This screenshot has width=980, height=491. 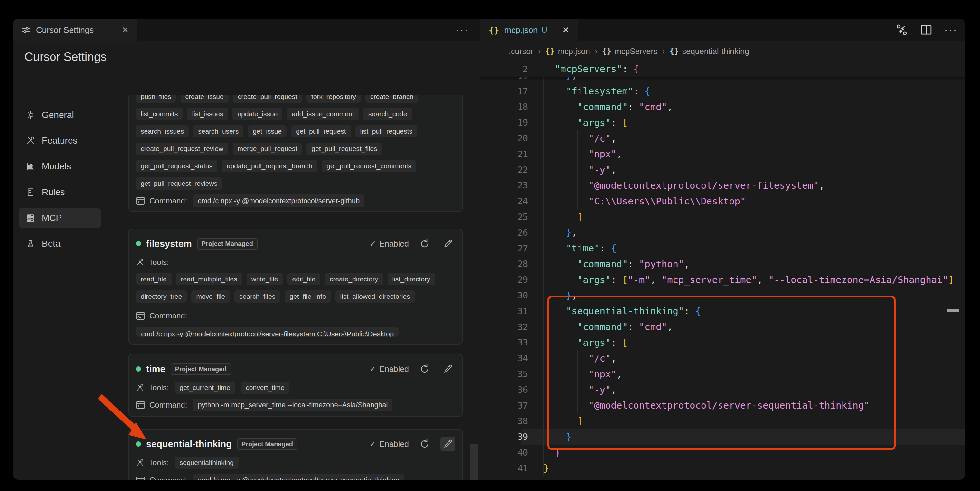 What do you see at coordinates (521, 51) in the screenshot?
I see `breadcrumb-label: .cursor` at bounding box center [521, 51].